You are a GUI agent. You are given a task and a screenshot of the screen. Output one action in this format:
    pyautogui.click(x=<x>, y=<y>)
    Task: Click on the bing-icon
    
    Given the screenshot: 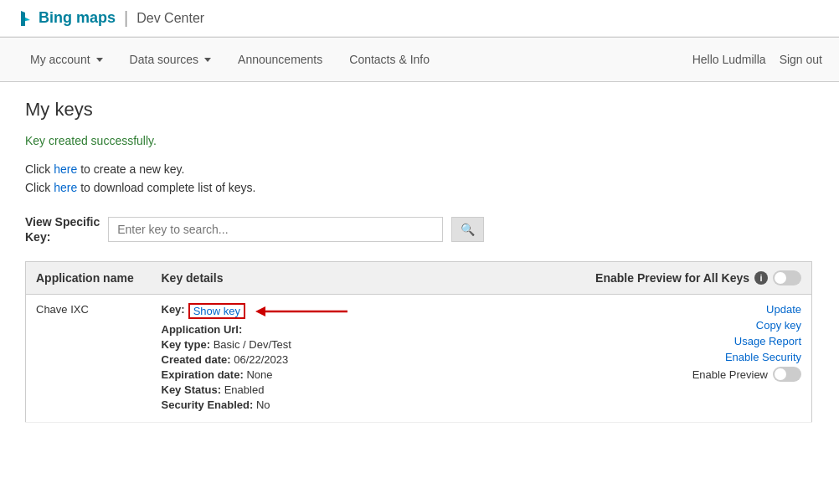 What is the action you would take?
    pyautogui.click(x=26, y=18)
    